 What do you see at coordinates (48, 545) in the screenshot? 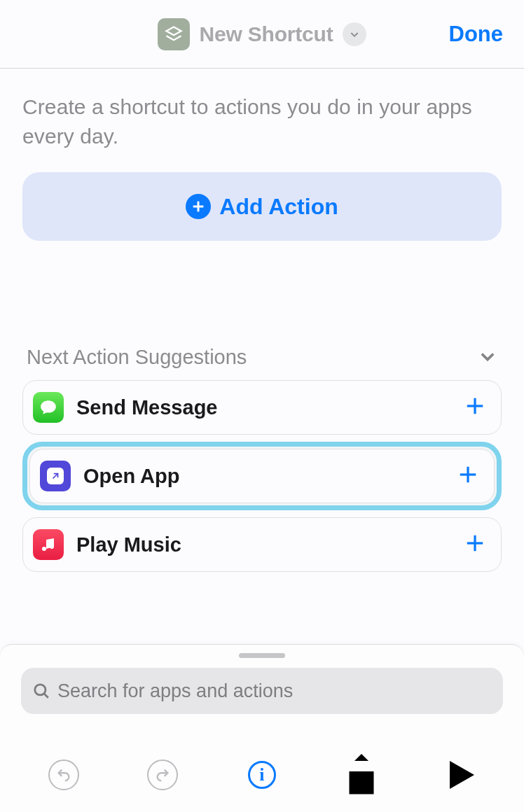
I see `music-icon` at bounding box center [48, 545].